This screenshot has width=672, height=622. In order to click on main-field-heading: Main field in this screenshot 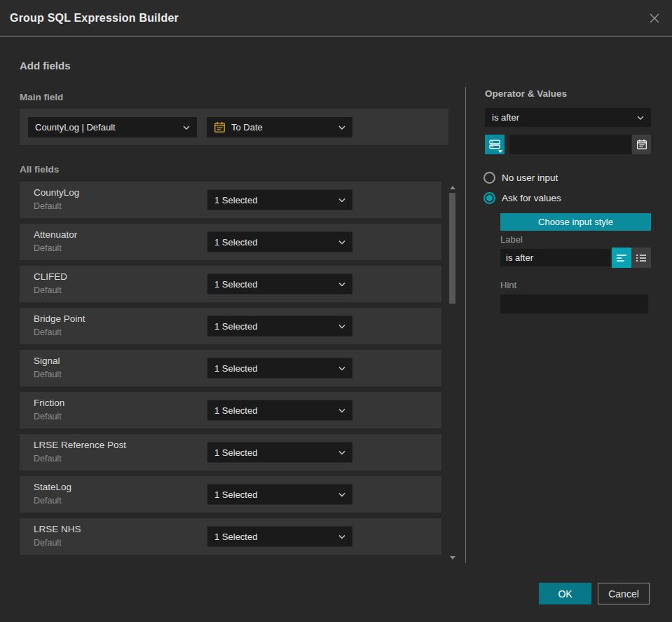, I will do `click(41, 97)`.